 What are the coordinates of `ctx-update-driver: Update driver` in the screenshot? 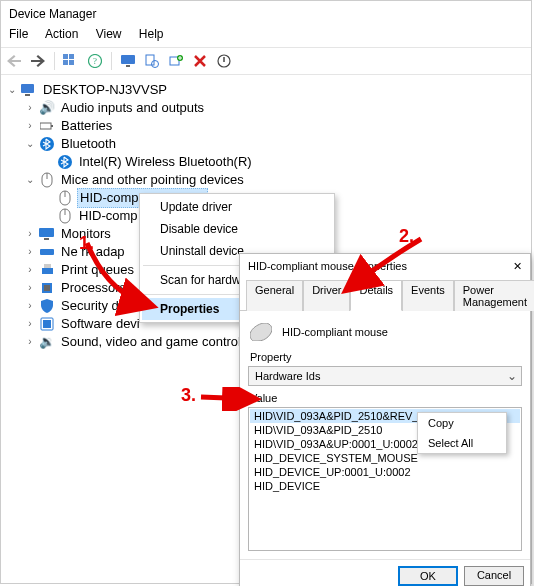 It's located at (237, 207).